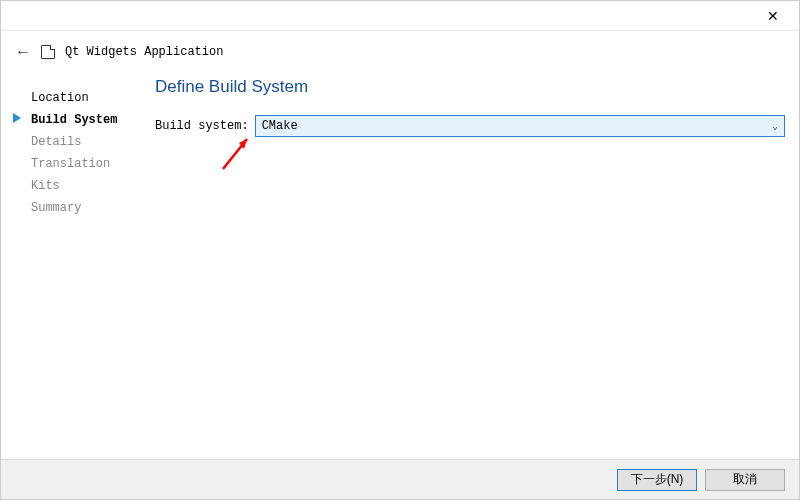 The image size is (800, 500). I want to click on next-button: 下一步(N), so click(657, 480).